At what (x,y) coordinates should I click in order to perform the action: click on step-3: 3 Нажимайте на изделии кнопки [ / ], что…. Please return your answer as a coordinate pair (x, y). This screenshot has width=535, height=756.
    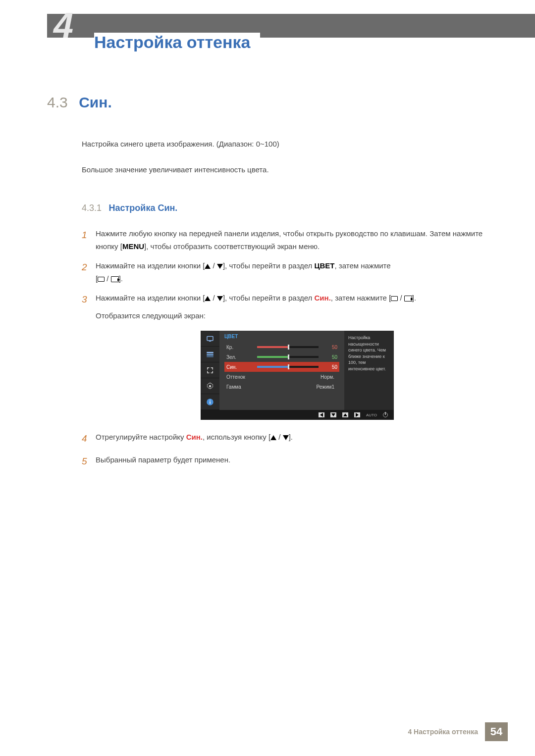
    Looking at the image, I should click on (288, 307).